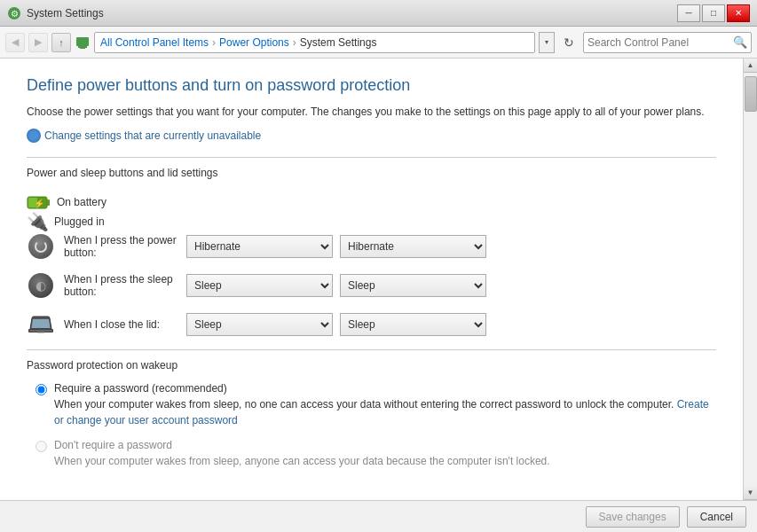 The height and width of the screenshot is (532, 757). Describe the element at coordinates (371, 349) in the screenshot. I see `section2-divider` at that location.